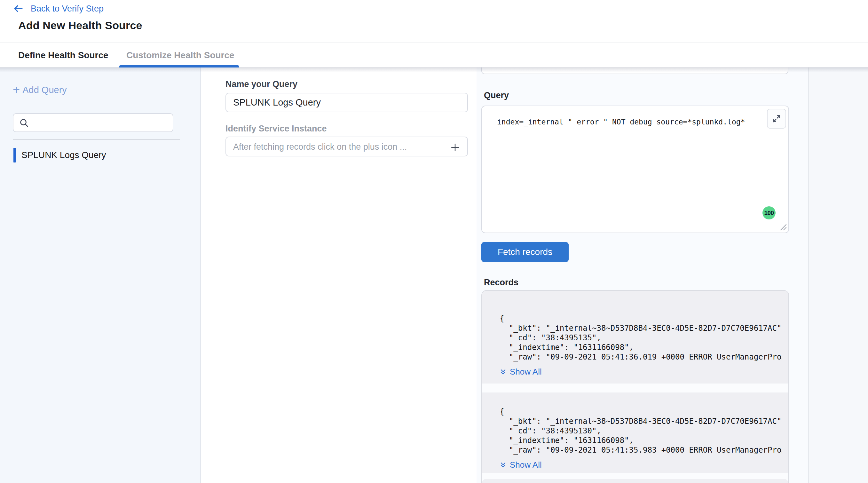  I want to click on selected-indicator-bar, so click(15, 155).